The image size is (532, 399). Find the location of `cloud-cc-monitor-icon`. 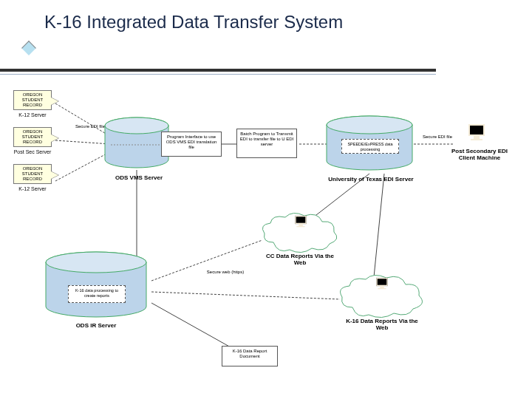

cloud-cc-monitor-icon is located at coordinates (301, 222).